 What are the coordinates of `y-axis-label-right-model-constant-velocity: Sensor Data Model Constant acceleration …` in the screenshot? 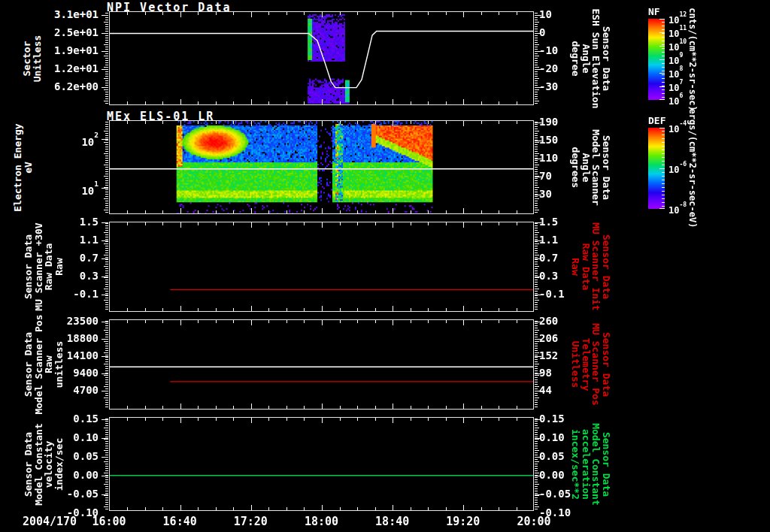 It's located at (591, 464).